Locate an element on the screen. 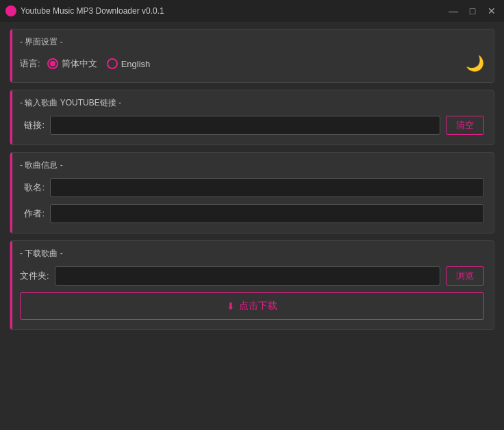 The image size is (504, 430). radio-item-cn: 简体中文 is located at coordinates (73, 64).